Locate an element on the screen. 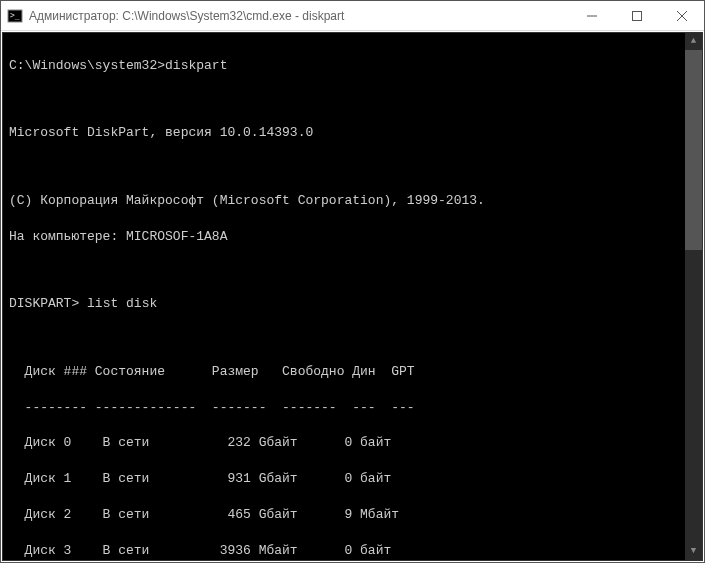 This screenshot has width=705, height=563. scroll-down-button: ▼ is located at coordinates (694, 552).